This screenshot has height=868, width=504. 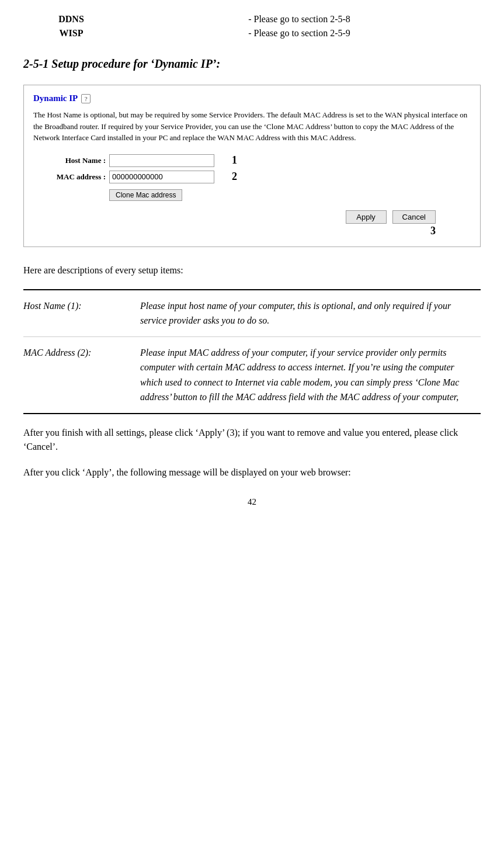 What do you see at coordinates (252, 33) in the screenshot?
I see `top-table-row: WISP- Please go to section 2-5-9` at bounding box center [252, 33].